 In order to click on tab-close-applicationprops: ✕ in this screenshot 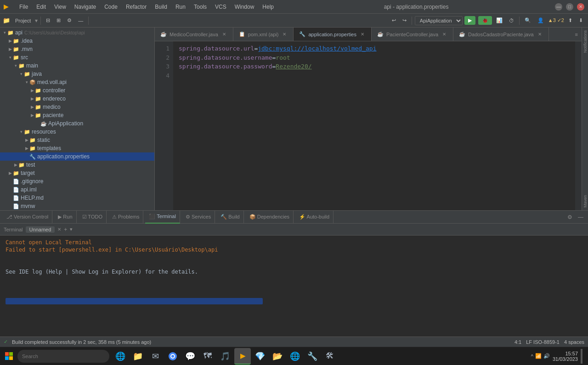, I will do `click(362, 34)`.